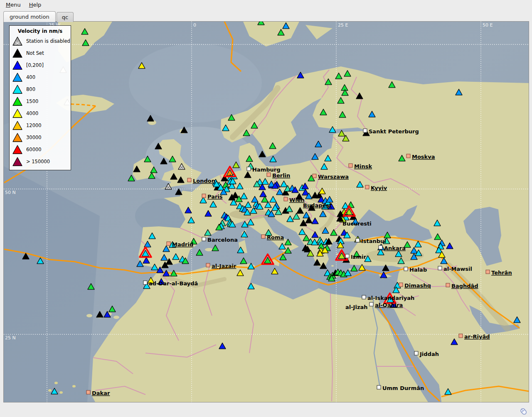  What do you see at coordinates (424, 157) in the screenshot?
I see `city-label: Moskva` at bounding box center [424, 157].